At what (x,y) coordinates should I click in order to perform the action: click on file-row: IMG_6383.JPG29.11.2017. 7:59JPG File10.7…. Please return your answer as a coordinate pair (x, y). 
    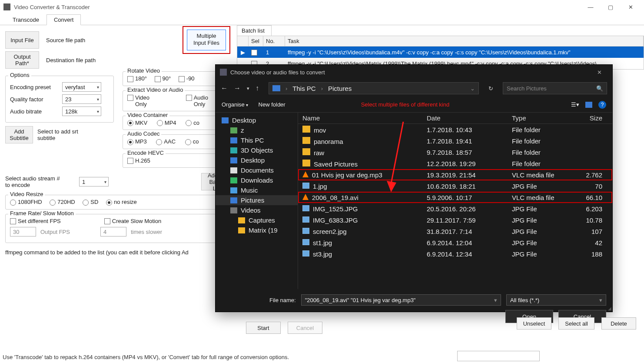
    Looking at the image, I should click on (455, 220).